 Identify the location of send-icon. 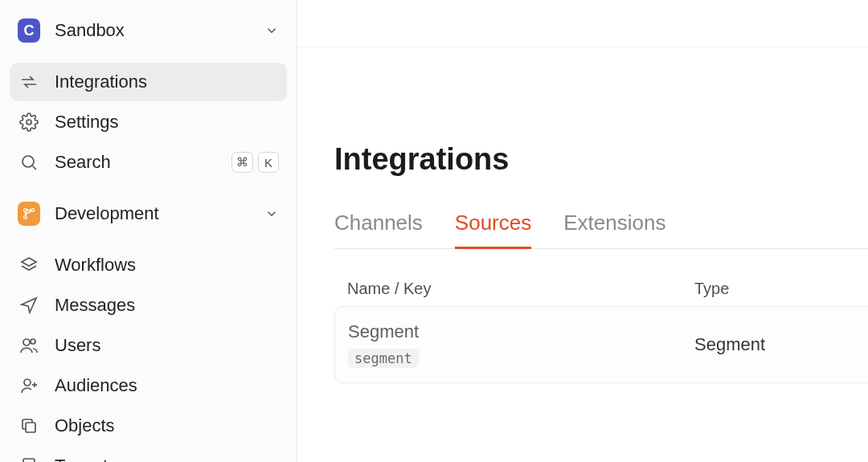
(29, 305).